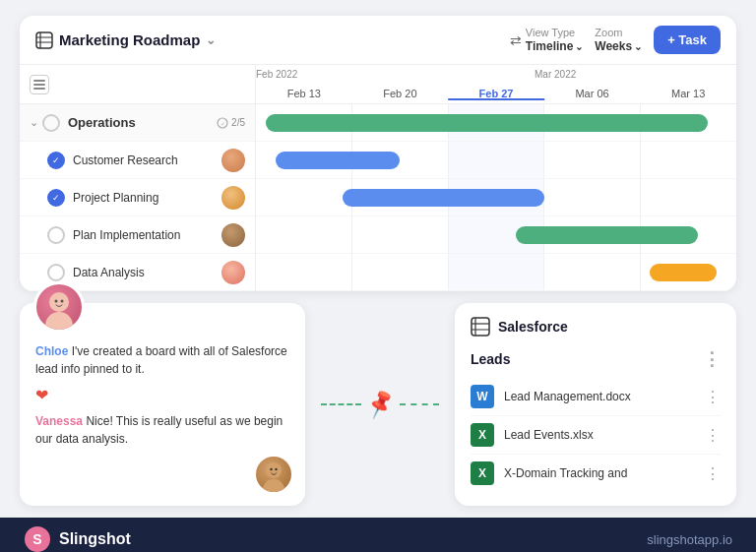  What do you see at coordinates (138, 178) in the screenshot?
I see `gantt-left-panel: ⌄ Operations ✓ 2/5 ✓ Customer Research` at bounding box center [138, 178].